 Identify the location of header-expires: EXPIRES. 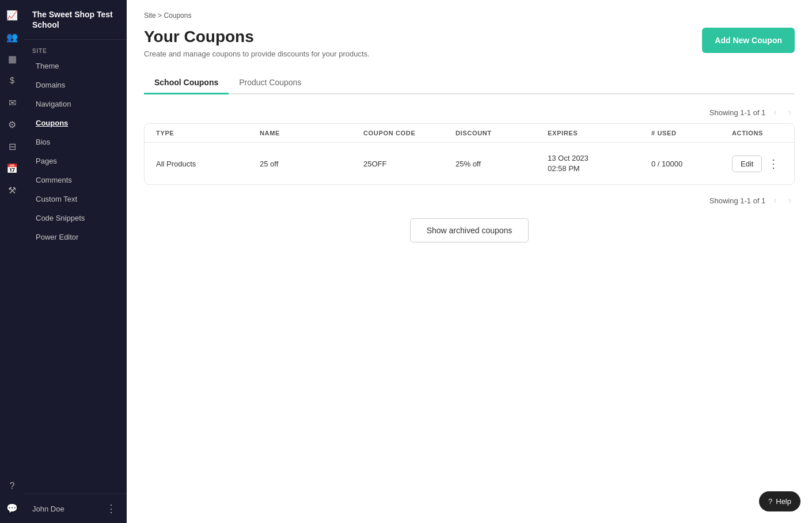
(599, 133).